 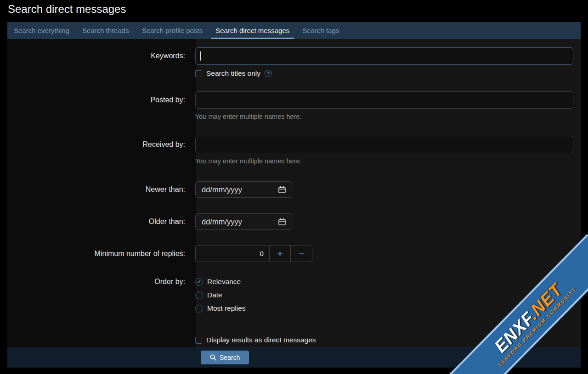 I want to click on radio-most-replies-label: Most replies, so click(x=226, y=308).